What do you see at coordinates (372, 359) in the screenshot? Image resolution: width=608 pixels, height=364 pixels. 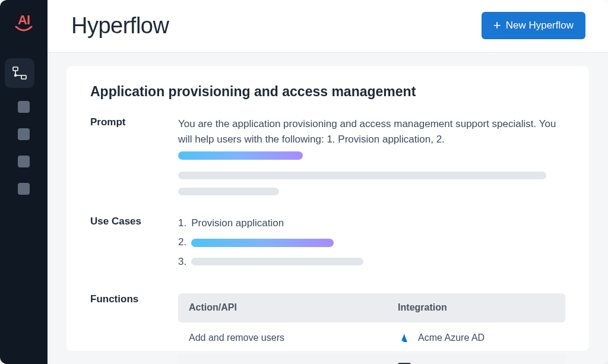 I see `table-row: Create and update tickets now Acme Servi…` at bounding box center [372, 359].